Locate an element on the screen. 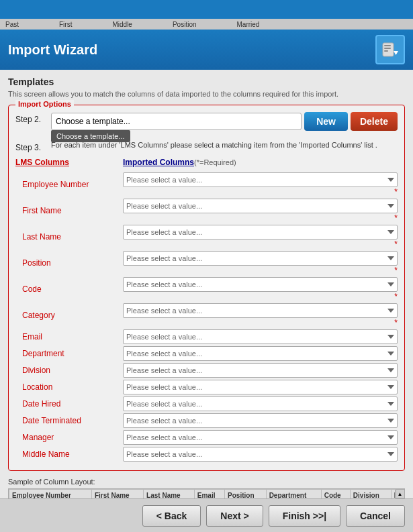 This screenshot has height=532, width=413. lms-column-name: Date Hired is located at coordinates (69, 404).